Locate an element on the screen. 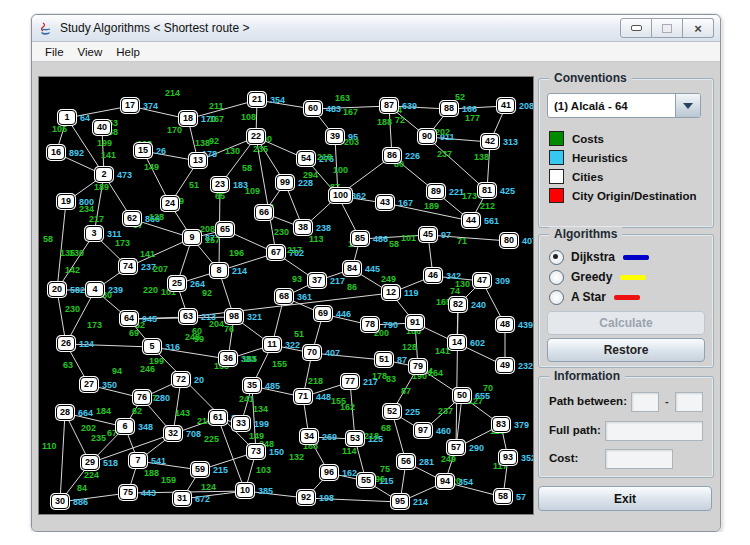 This screenshot has width=750, height=545. city-node: 50 is located at coordinates (462, 396).